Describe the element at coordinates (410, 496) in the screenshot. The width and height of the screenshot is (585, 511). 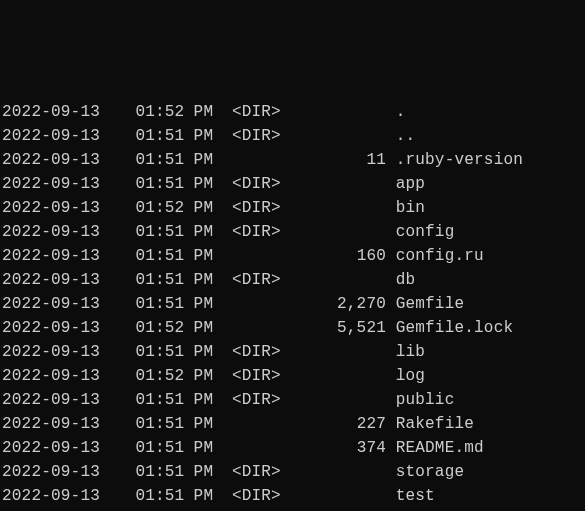
I see `entry-name: test` at that location.